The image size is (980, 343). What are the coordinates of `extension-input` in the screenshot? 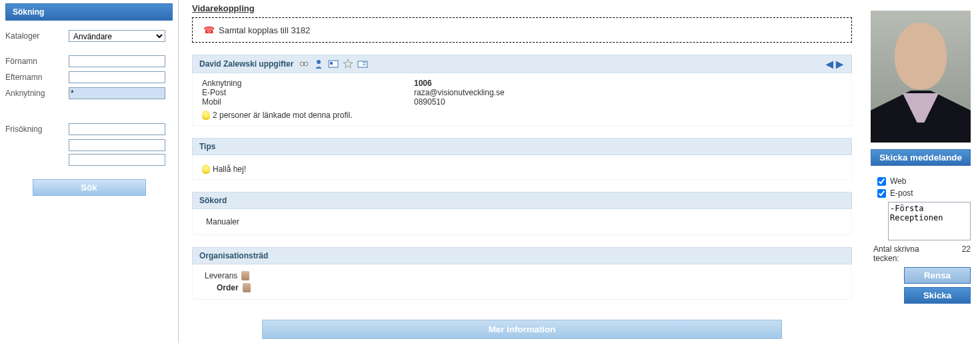 It's located at (117, 93).